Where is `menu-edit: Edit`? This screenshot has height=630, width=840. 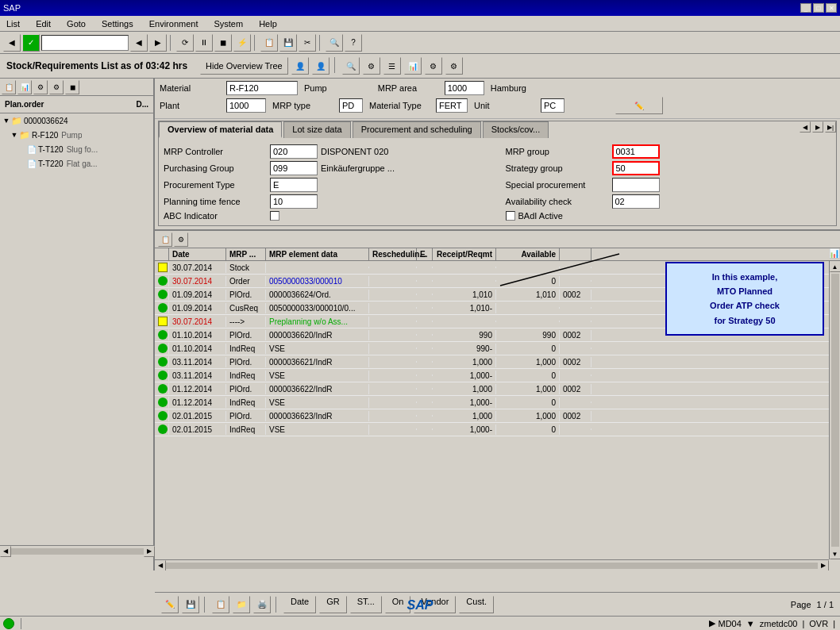 menu-edit: Edit is located at coordinates (43, 24).